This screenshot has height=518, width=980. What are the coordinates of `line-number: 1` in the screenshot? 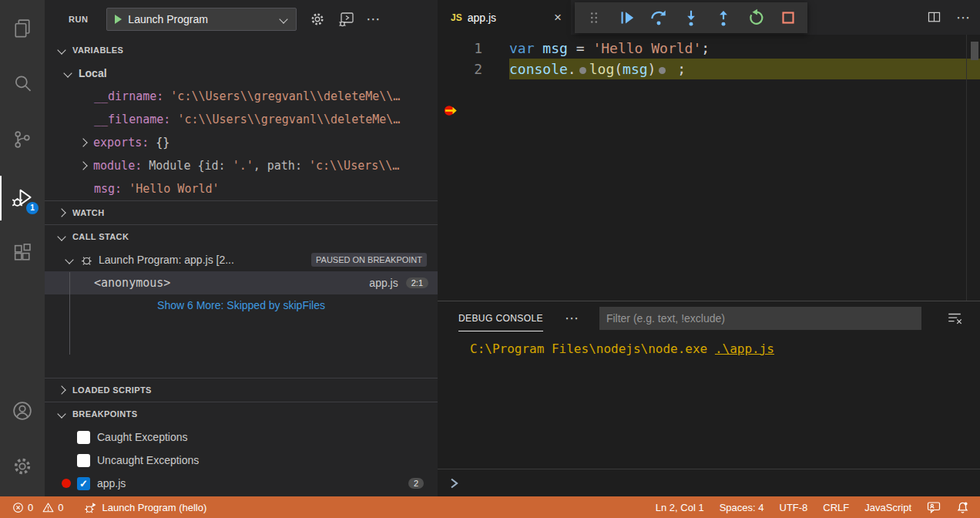 It's located at (461, 48).